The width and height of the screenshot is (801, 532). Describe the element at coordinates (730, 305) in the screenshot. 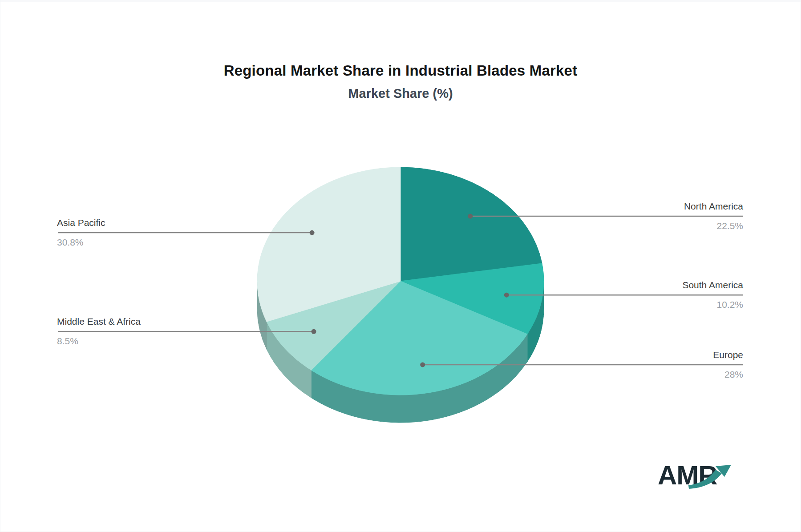

I see `slice-label-value: 10.2%` at that location.